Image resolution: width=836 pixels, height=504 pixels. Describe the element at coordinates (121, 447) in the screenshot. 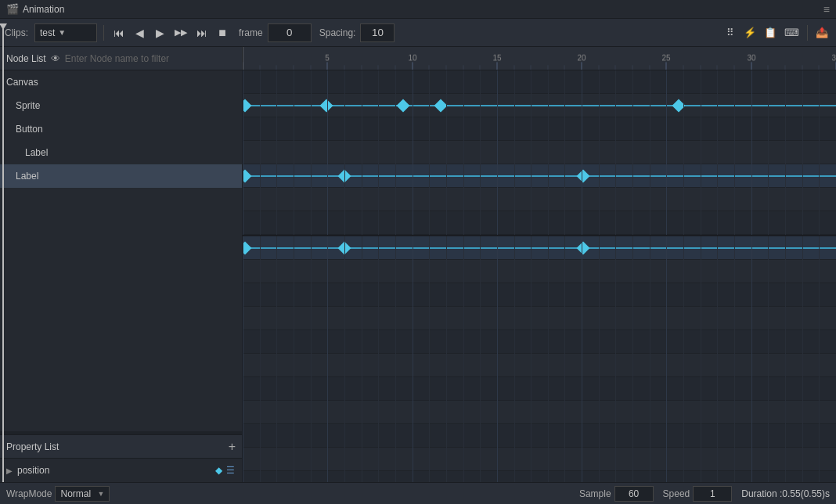

I see `property-list-header: Property List +` at that location.